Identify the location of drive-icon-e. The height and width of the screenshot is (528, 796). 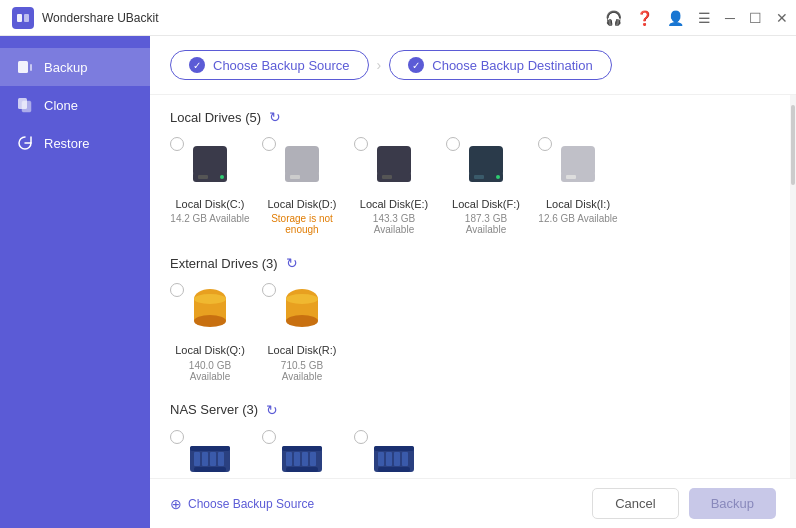
(394, 165).